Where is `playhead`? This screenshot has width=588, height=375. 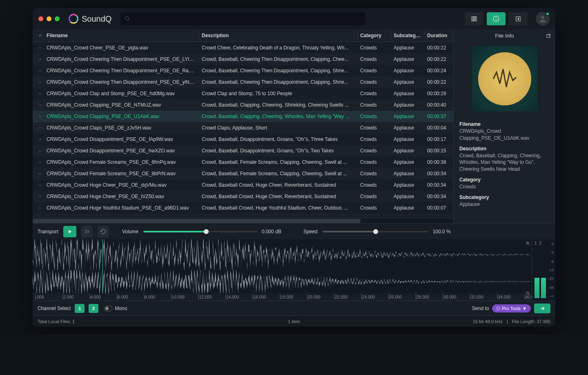 playhead is located at coordinates (103, 266).